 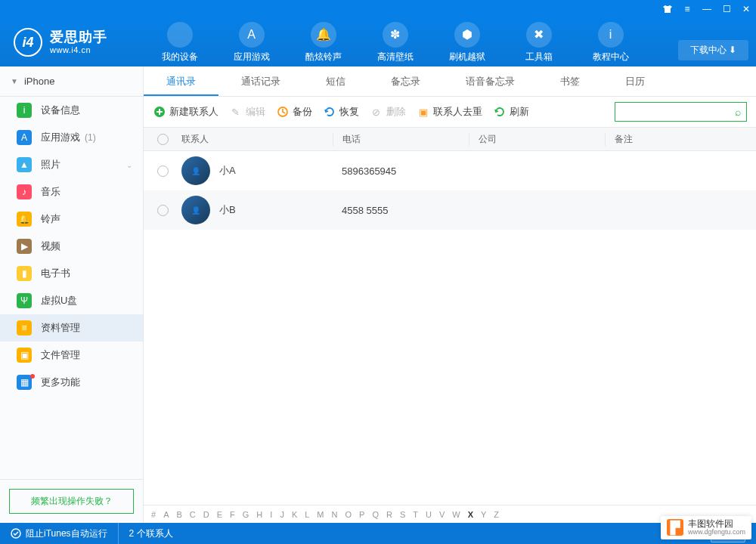 What do you see at coordinates (467, 42) in the screenshot?
I see `top-nav-4: ⬢刷机越狱` at bounding box center [467, 42].